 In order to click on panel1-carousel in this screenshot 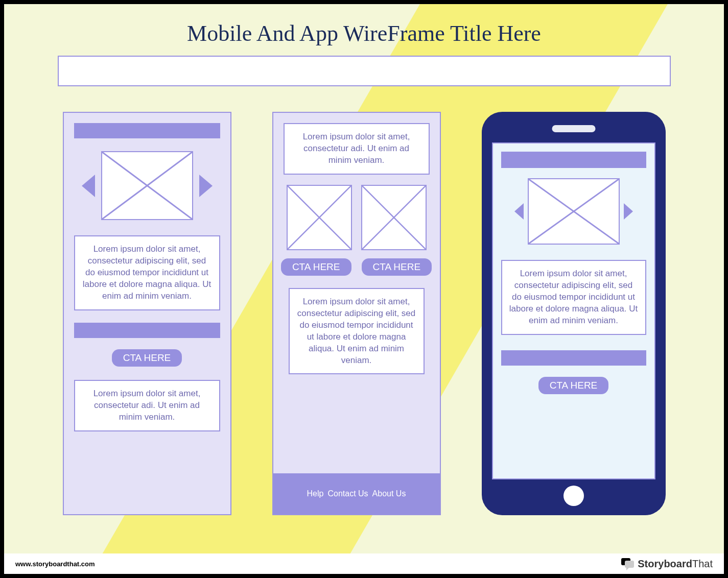, I will do `click(147, 186)`.